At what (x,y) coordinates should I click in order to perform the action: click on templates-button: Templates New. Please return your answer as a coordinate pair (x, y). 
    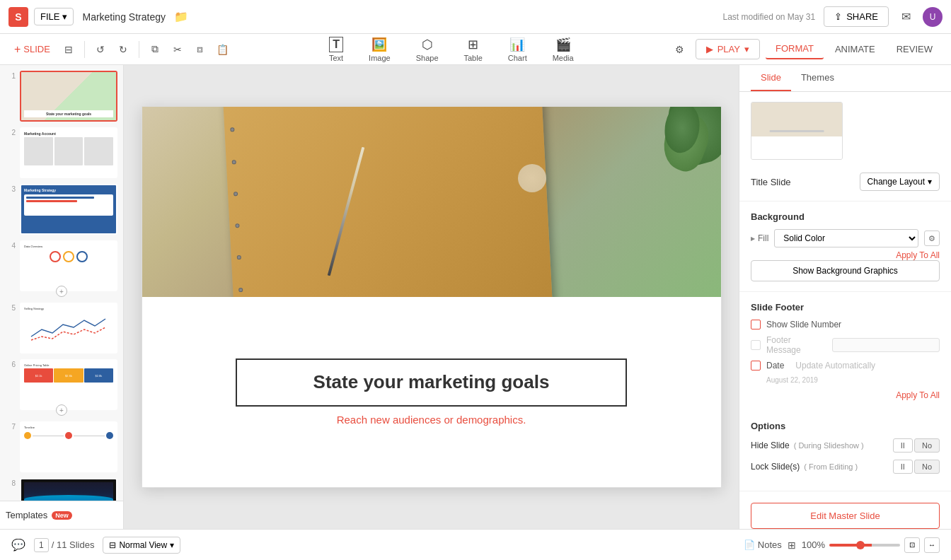
    Looking at the image, I should click on (62, 515).